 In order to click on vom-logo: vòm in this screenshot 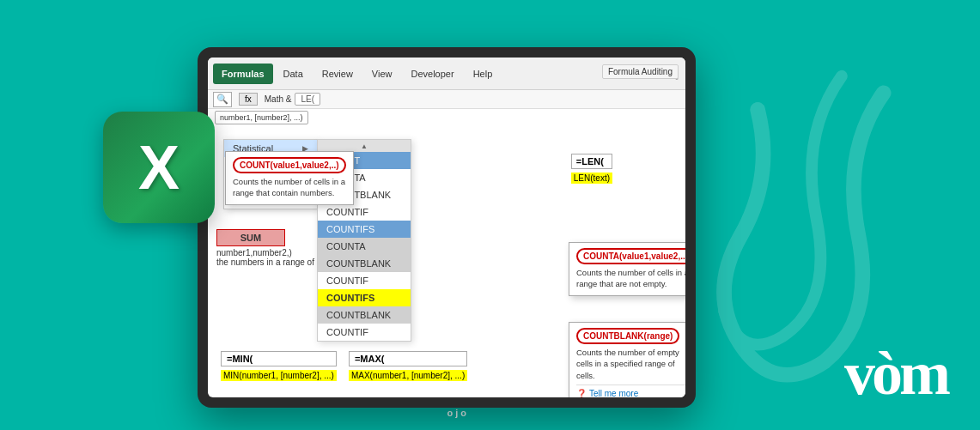, I will do `click(896, 373)`.